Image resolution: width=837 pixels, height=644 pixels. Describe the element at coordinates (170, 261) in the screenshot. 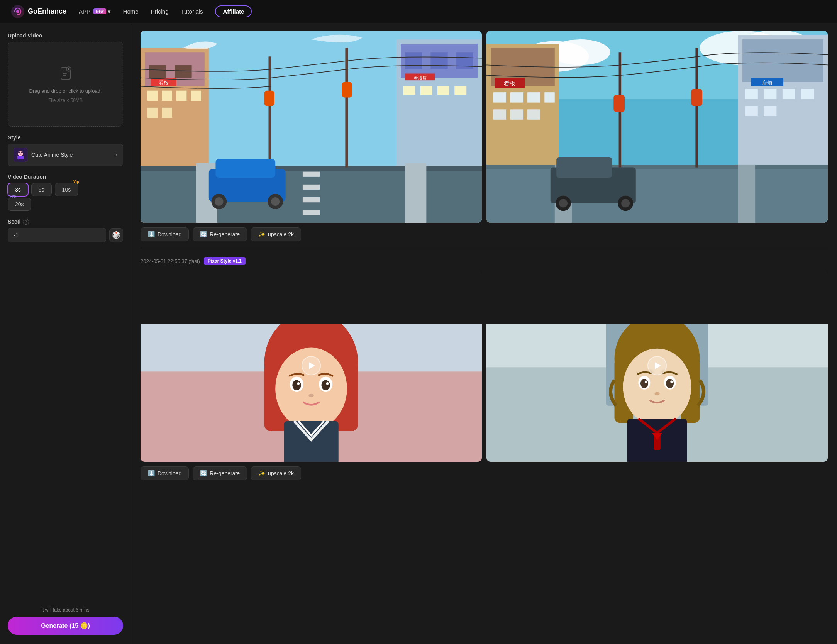

I see `result-timestamp-2: 2024-05-31 22:55:37 (fast)` at that location.